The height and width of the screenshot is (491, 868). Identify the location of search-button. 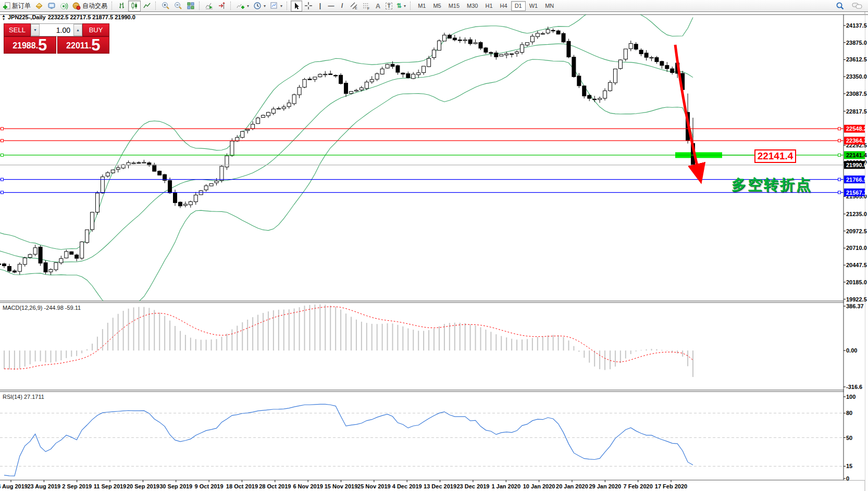
(840, 6).